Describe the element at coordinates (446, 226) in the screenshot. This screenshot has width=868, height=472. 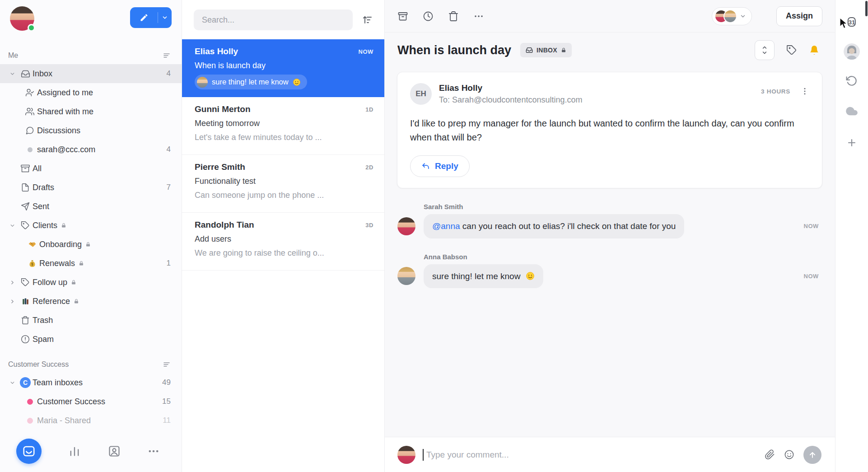
I see `mention-link: @anna` at that location.